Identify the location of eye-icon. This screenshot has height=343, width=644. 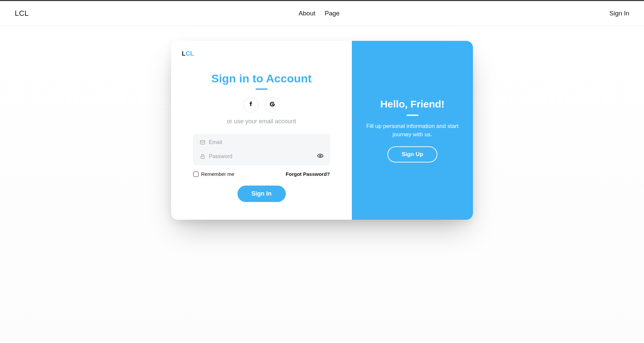
(320, 156).